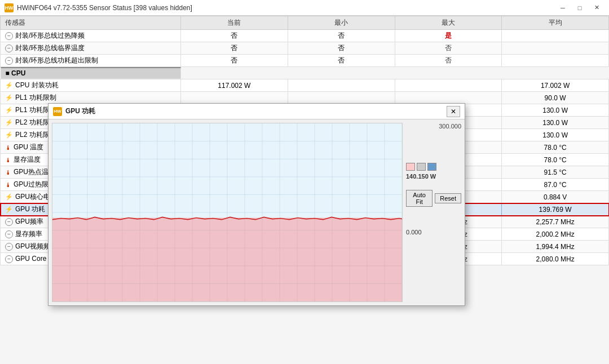  Describe the element at coordinates (50, 48) in the screenshot. I see `sensor-label: 封装/环形总线临界温度` at that location.